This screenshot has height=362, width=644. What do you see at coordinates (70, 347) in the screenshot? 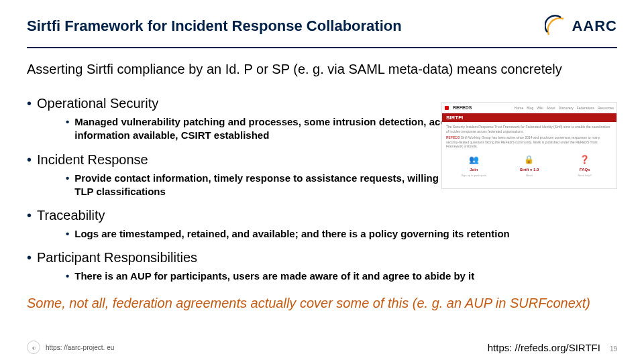
I see `footer-left: ◐ https: //aarc-project. eu` at bounding box center [70, 347].